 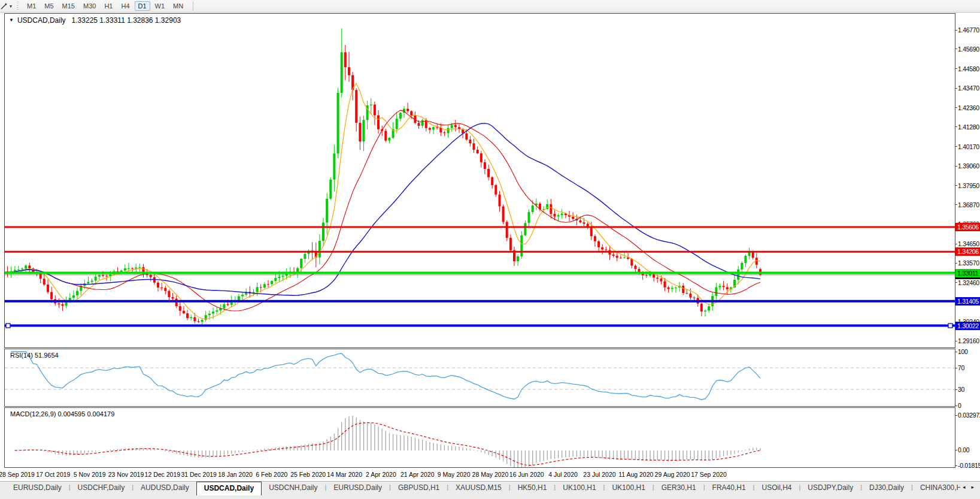 What do you see at coordinates (673, 474) in the screenshot?
I see `date-label: 29 Aug 2020` at bounding box center [673, 474].